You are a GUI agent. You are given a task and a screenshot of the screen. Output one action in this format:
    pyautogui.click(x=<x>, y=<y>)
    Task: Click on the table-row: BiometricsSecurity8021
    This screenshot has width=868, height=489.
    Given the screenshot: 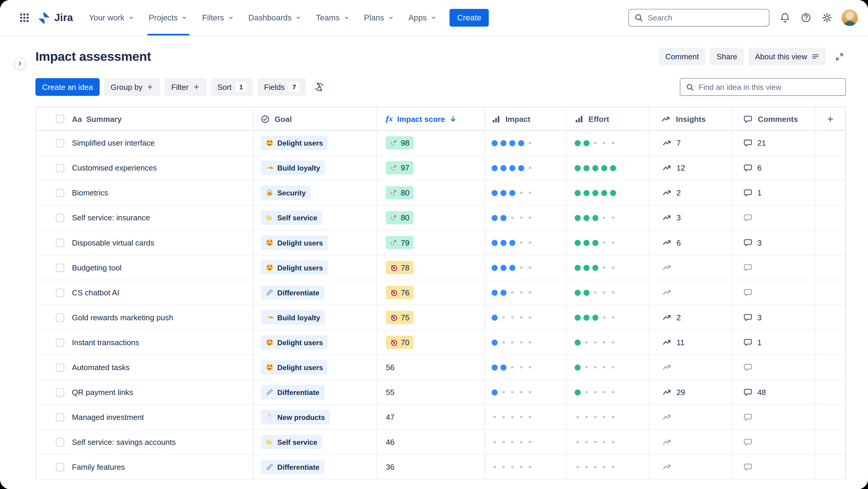 What is the action you would take?
    pyautogui.click(x=440, y=193)
    